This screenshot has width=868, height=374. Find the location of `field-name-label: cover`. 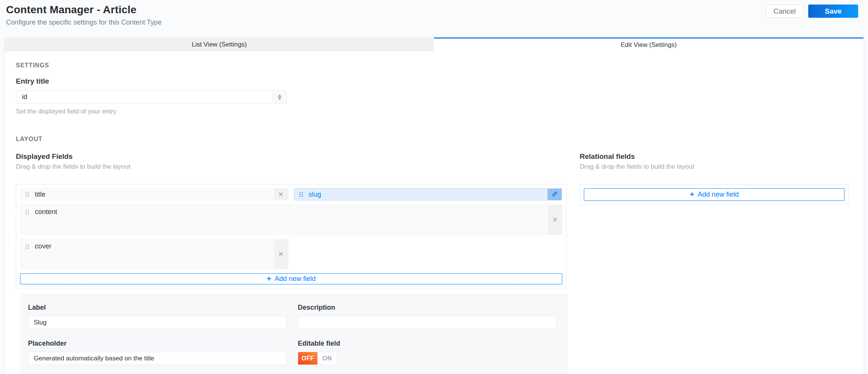

field-name-label: cover is located at coordinates (43, 247).